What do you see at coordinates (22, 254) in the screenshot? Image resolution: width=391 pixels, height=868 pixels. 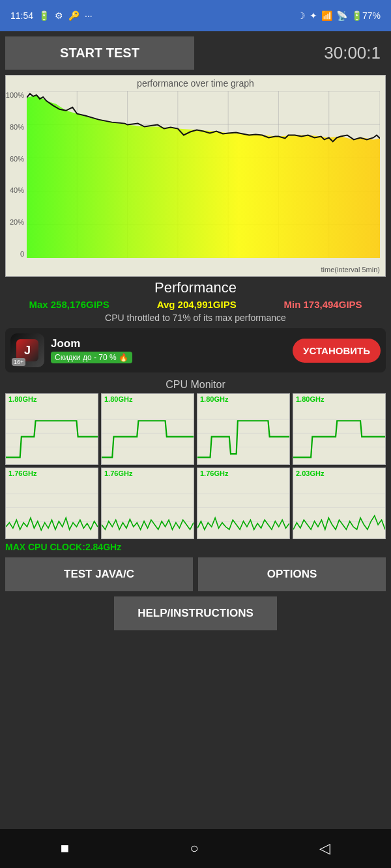 I see `y-label-0: 0` at bounding box center [22, 254].